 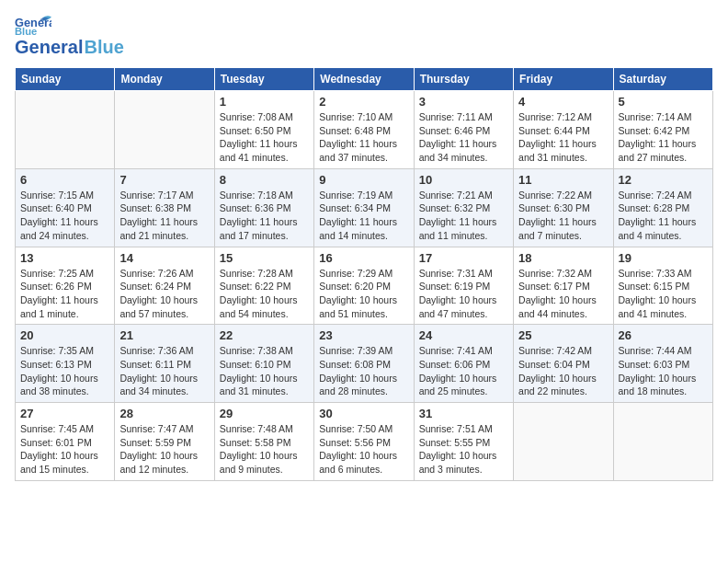 What do you see at coordinates (364, 208) in the screenshot?
I see `calendar-cell: 9Sunrise: 7:19 AM Sunset: 6:34 PM Daylig…` at bounding box center [364, 208].